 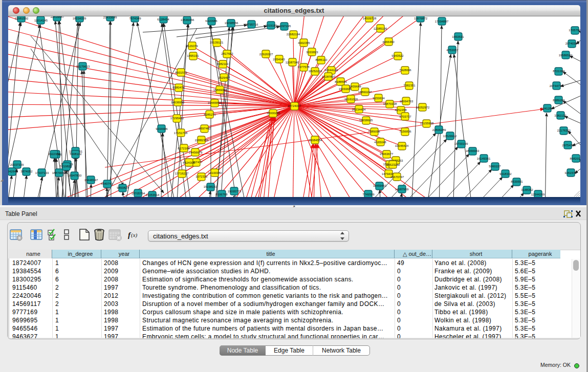 What do you see at coordinates (527, 190) in the screenshot?
I see `svg-text: 3148352` at bounding box center [527, 190].